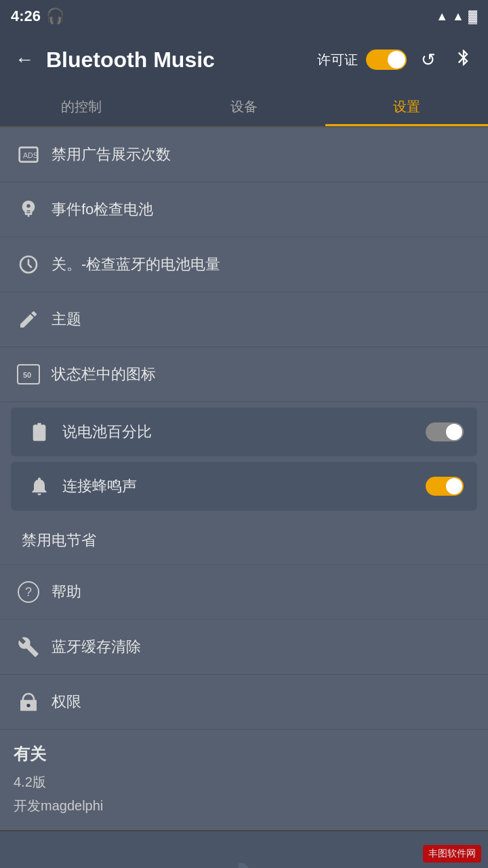 The width and height of the screenshot is (488, 868). Describe the element at coordinates (457, 16) in the screenshot. I see `status-right: ▲ ▲ ▓` at that location.